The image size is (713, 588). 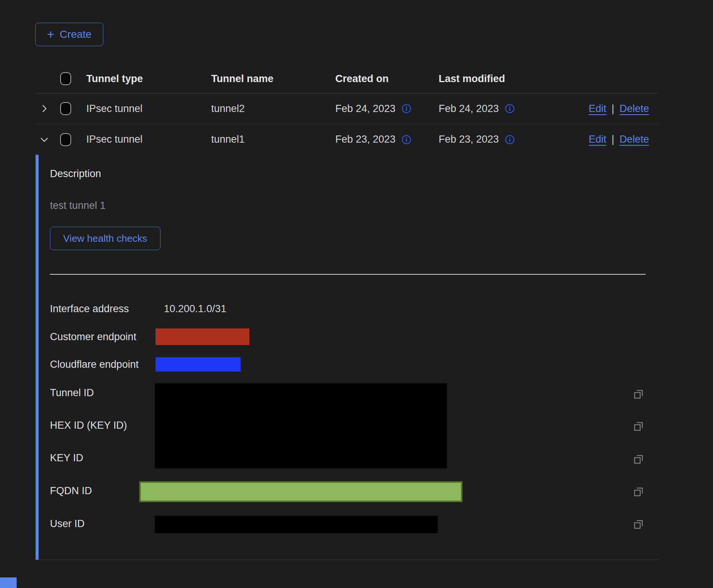 I want to click on tunnel-id-label: Tunnel ID, so click(x=72, y=393).